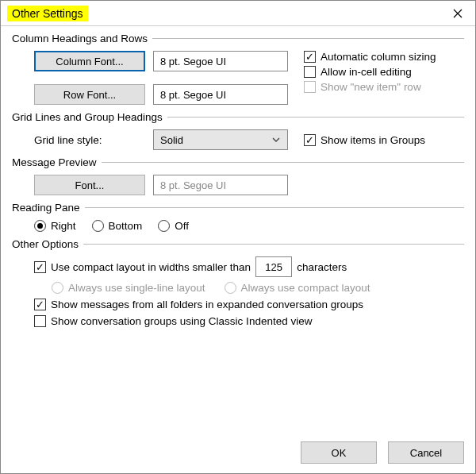 The width and height of the screenshot is (476, 474). I want to click on group-header: Other Options, so click(238, 245).